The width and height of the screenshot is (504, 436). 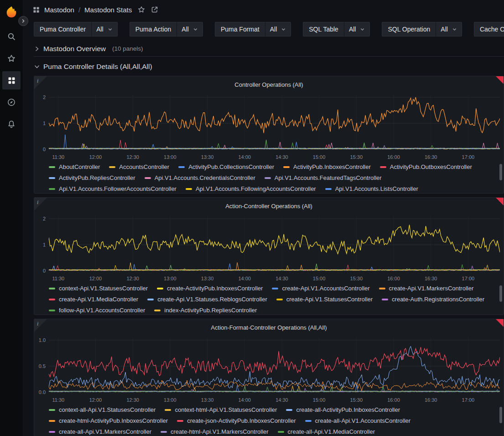 I want to click on x-tick-label: 16:00, so click(x=394, y=400).